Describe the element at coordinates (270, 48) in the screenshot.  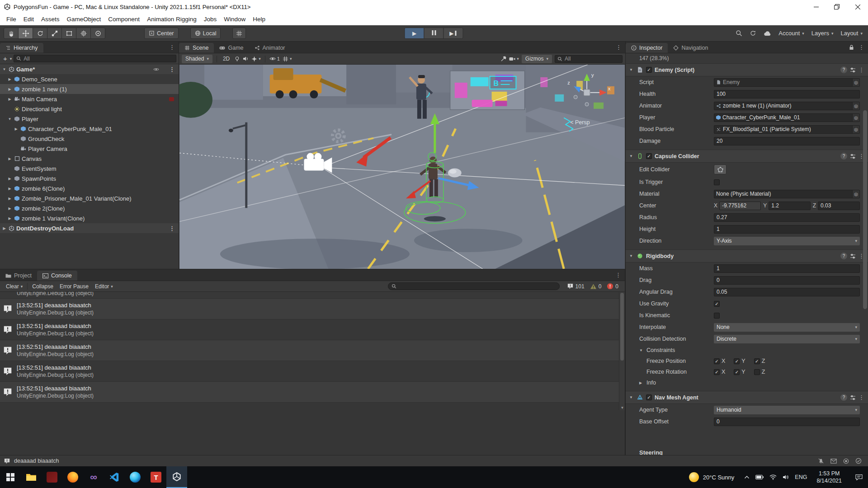
I see `tab-animator: Animator` at that location.